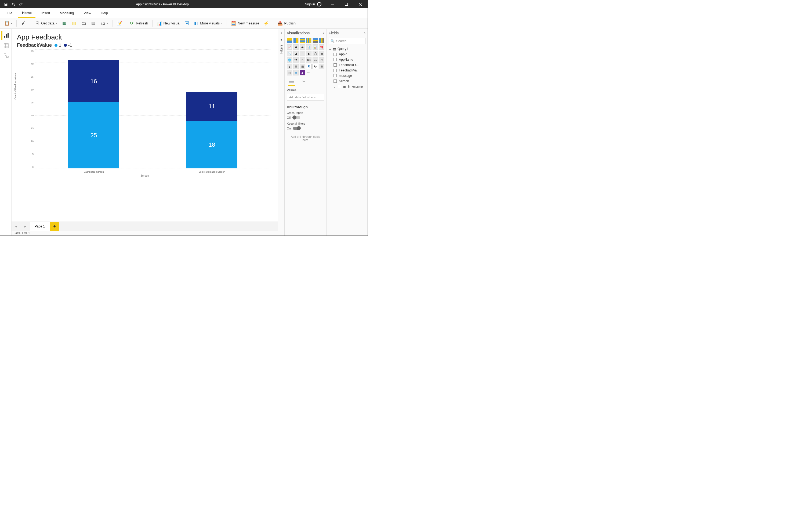  I want to click on maximize-button, so click(346, 4).